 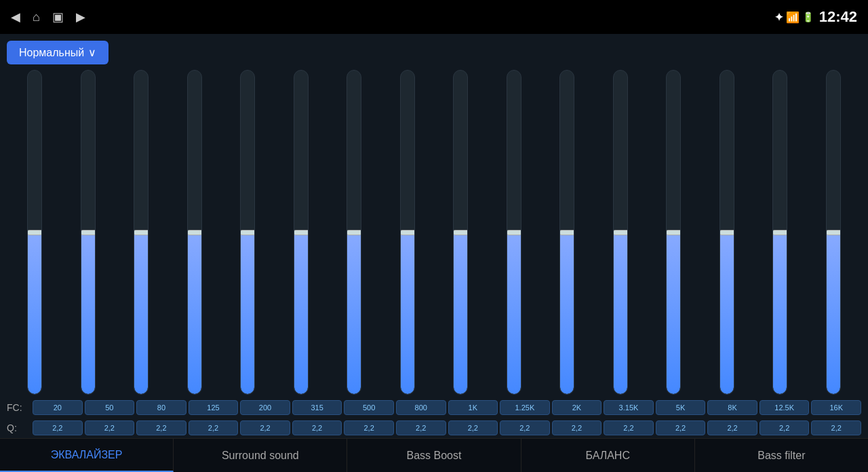 What do you see at coordinates (87, 456) in the screenshot?
I see `tab-eq: ЭКВАЛАЙЗЕР` at bounding box center [87, 456].